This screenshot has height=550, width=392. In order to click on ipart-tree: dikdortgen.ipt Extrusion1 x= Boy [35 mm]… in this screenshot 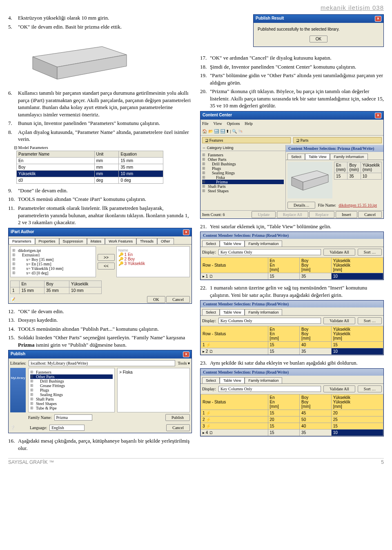, I will do `click(53, 262)`.